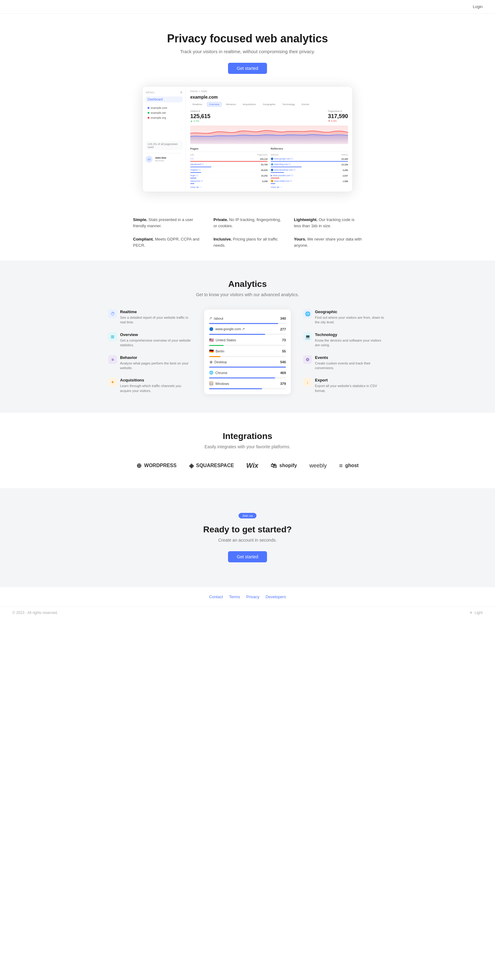  What do you see at coordinates (248, 284) in the screenshot?
I see `analytics-title: Analytics` at bounding box center [248, 284].